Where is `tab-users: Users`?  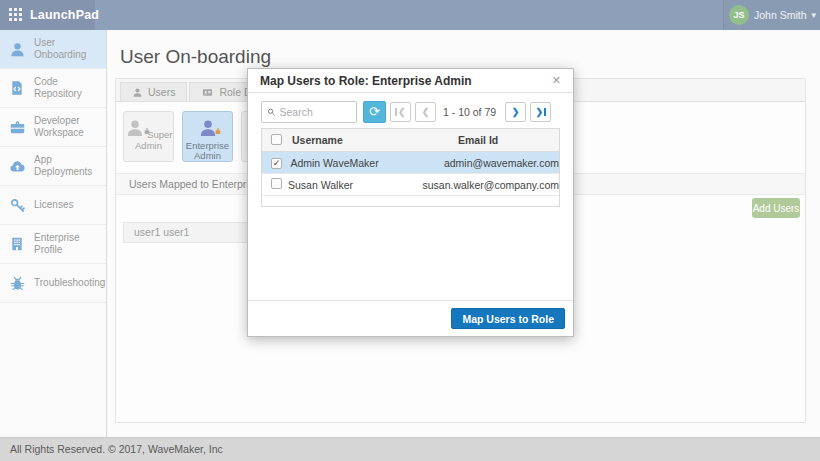 tab-users: Users is located at coordinates (154, 92).